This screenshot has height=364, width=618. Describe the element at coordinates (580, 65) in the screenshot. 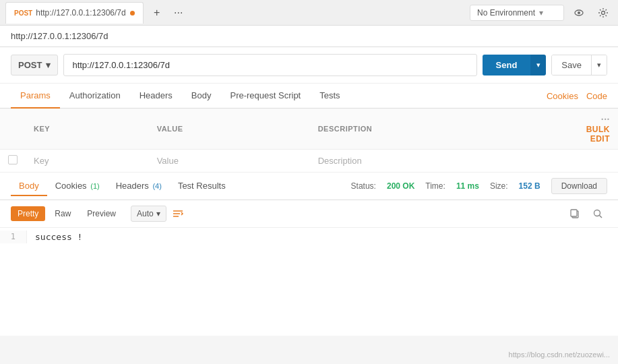

I see `save-button-group: Save ▾` at that location.